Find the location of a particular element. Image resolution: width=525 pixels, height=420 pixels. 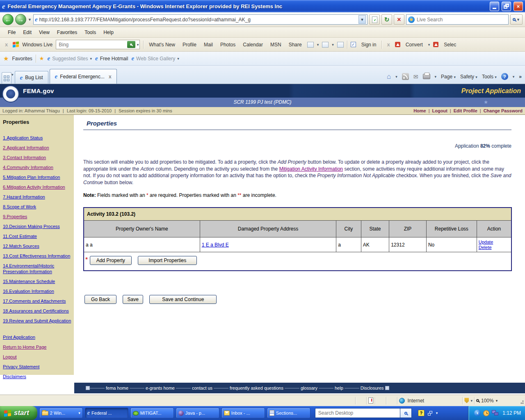

bing-dropdown-icon: ▾ is located at coordinates (138, 45).